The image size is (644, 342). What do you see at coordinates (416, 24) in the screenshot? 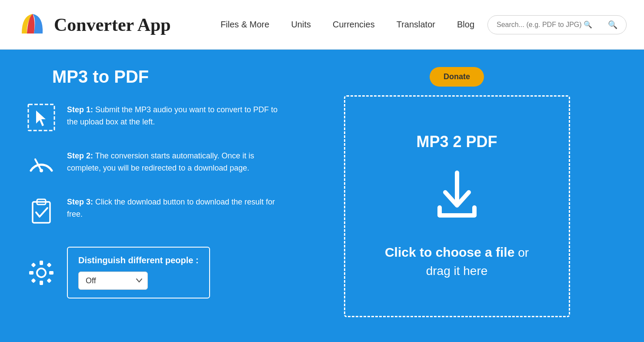
I see `nav-translator: Translator` at bounding box center [416, 24].